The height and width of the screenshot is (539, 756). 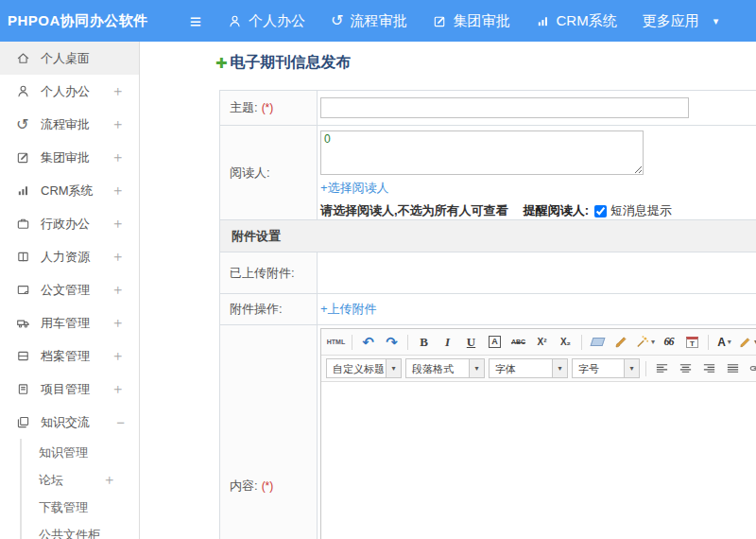 I want to click on align-left-button, so click(x=662, y=369).